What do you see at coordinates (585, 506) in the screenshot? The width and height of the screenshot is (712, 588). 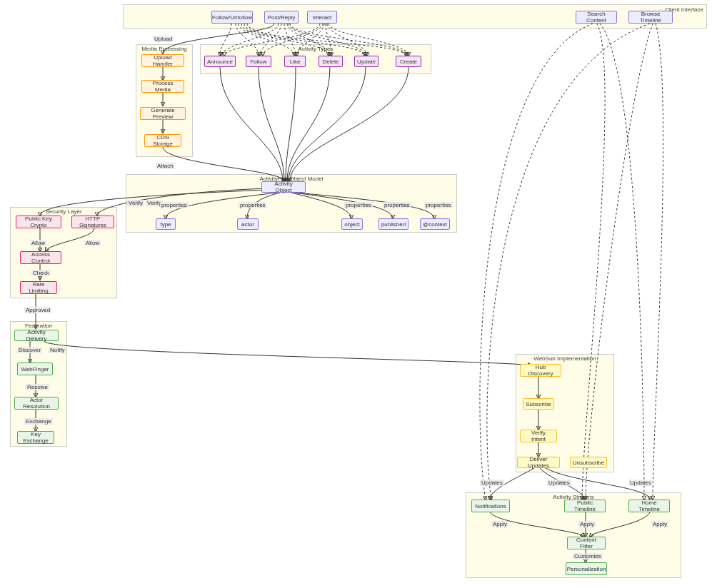 I see `node-public-timeline: Public Timeline` at bounding box center [585, 506].